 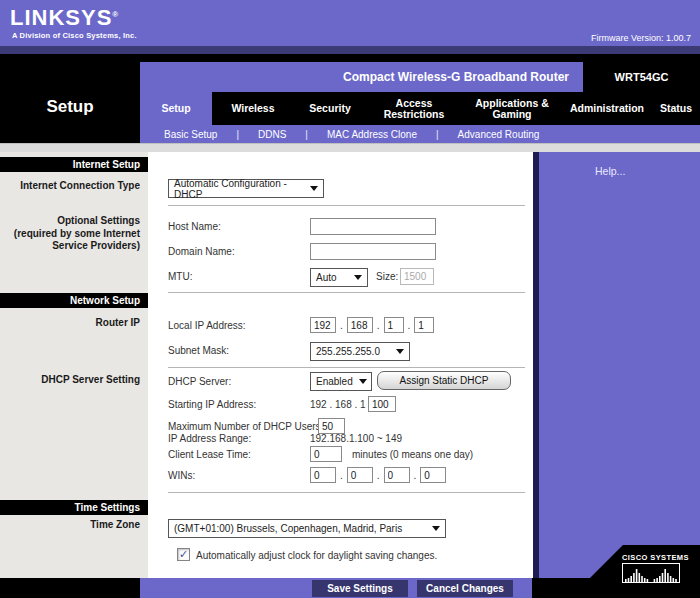 I want to click on subnav-mac-address-clone: MAC Address Clone, so click(x=372, y=134).